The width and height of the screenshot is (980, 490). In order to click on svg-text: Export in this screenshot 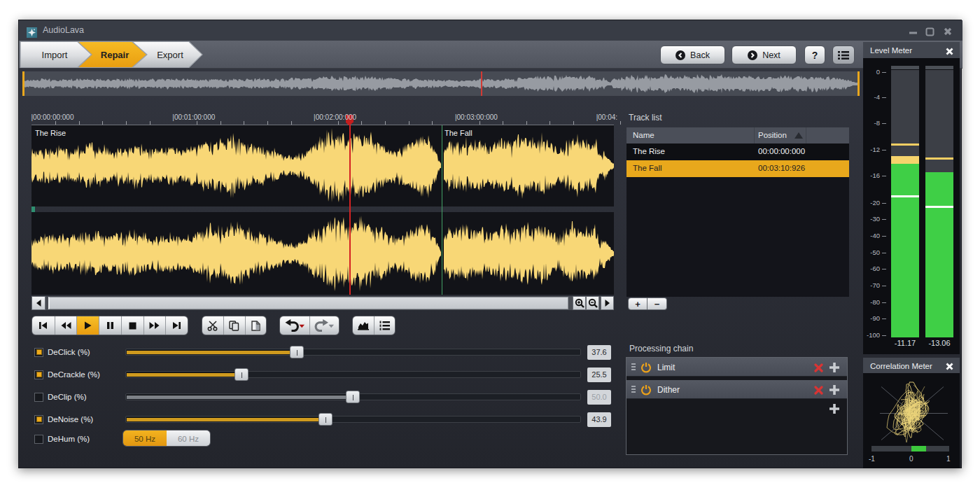, I will do `click(170, 55)`.